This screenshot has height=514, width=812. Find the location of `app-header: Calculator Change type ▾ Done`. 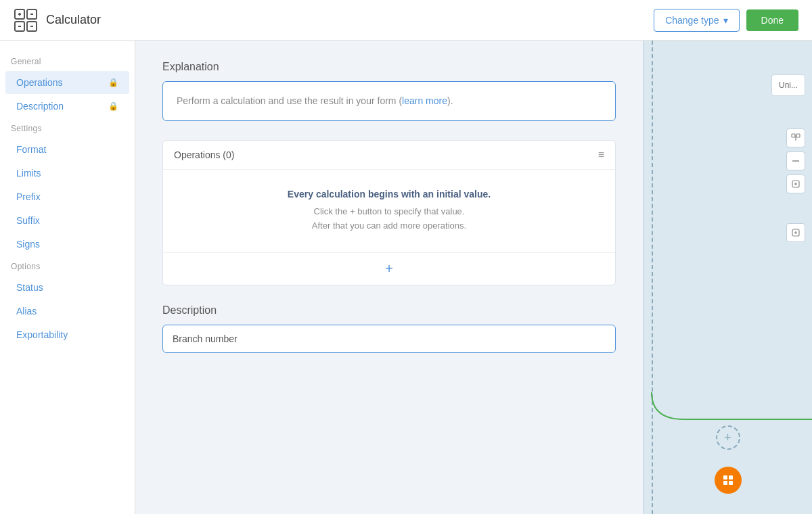

app-header: Calculator Change type ▾ Done is located at coordinates (406, 20).